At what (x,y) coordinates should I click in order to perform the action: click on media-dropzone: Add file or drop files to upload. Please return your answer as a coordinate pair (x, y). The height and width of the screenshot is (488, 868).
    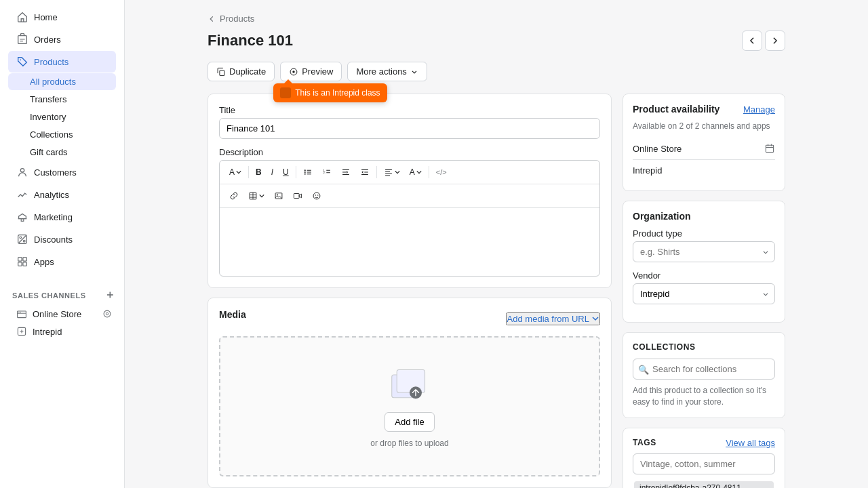
    Looking at the image, I should click on (410, 407).